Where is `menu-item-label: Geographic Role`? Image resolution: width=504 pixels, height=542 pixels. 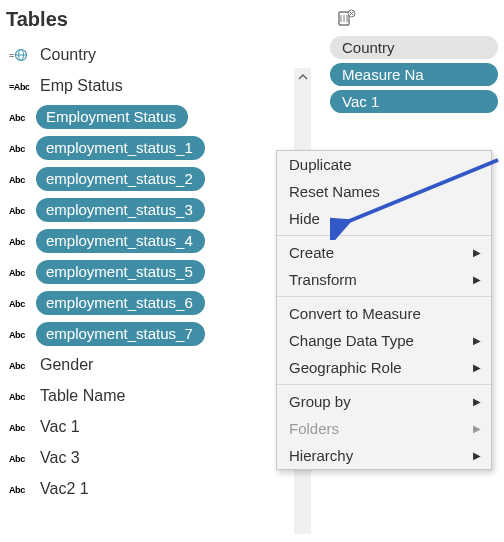 menu-item-label: Geographic Role is located at coordinates (346, 368).